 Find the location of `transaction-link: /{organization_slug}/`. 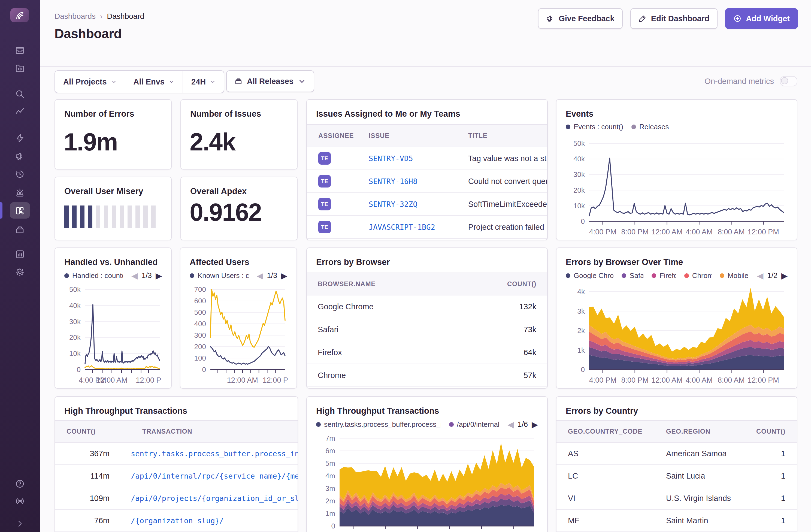

transaction-link: /{organization_slug}/ is located at coordinates (177, 521).